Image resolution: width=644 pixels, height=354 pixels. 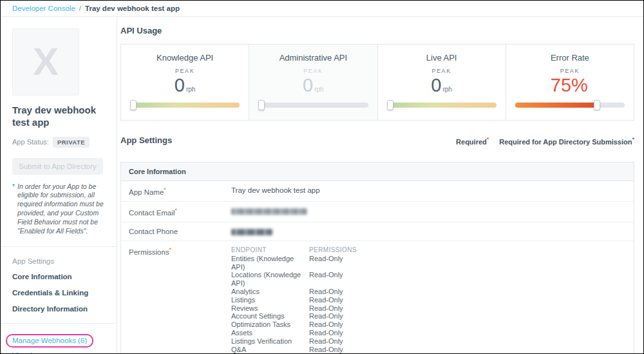 What do you see at coordinates (570, 85) in the screenshot?
I see `peak-value: 75%` at bounding box center [570, 85].